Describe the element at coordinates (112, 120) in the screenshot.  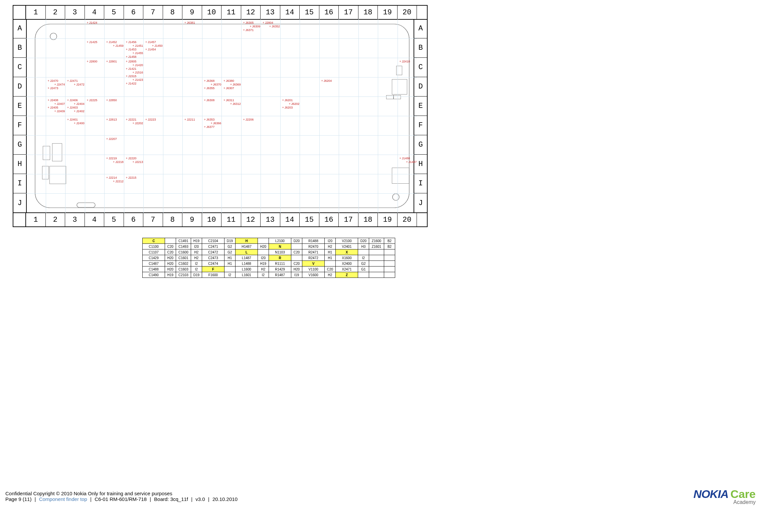
I see `component-label: +J2813` at that location.